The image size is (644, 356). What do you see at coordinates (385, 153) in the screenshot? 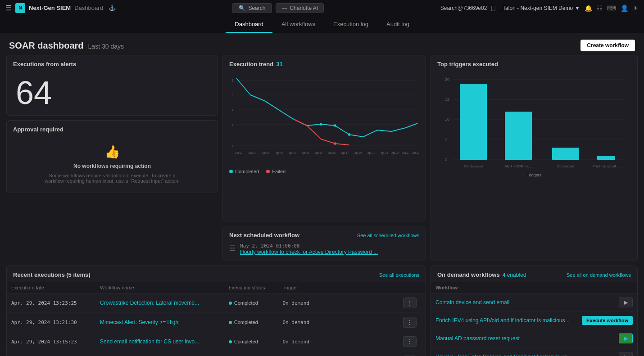
I see `svg-text: Apr-23` at bounding box center [385, 153].